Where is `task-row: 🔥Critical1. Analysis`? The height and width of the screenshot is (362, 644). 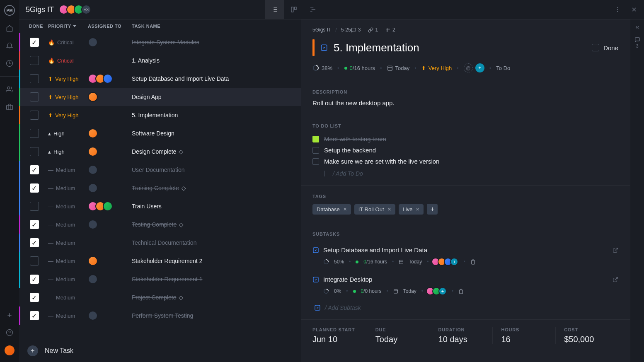 task-row: 🔥Critical1. Analysis is located at coordinates (160, 60).